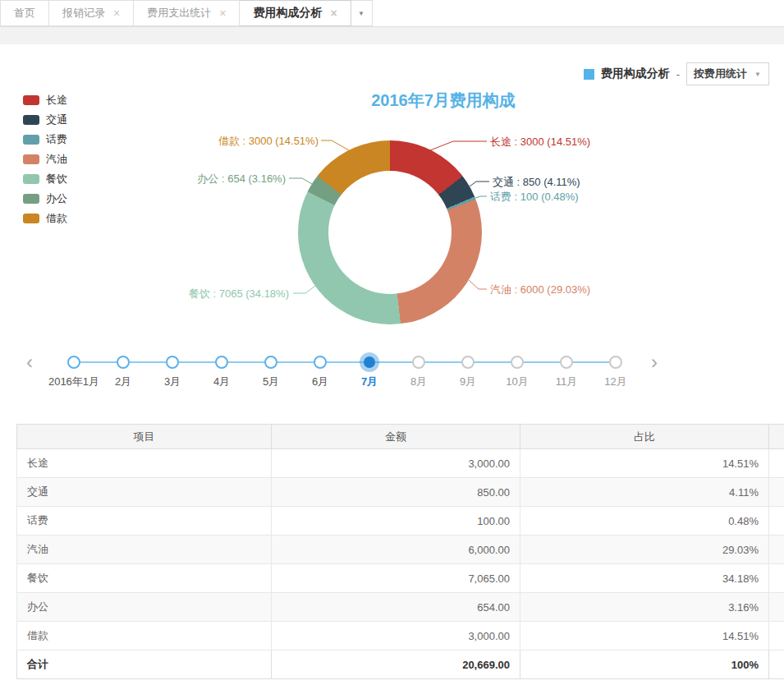 The height and width of the screenshot is (685, 784). Describe the element at coordinates (57, 159) in the screenshot. I see `legend-label: 汽油` at that location.